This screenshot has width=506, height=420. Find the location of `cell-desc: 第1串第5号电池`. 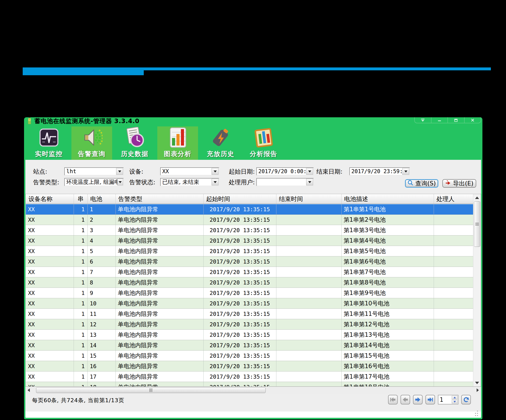

cell-desc: 第1串第5号电池 is located at coordinates (387, 251).